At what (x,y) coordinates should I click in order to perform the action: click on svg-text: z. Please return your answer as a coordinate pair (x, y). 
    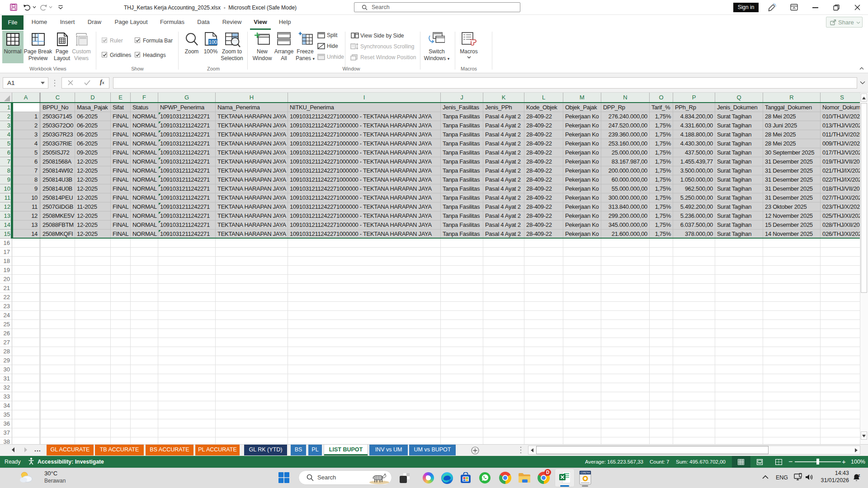
    Looking at the image, I should click on (859, 475).